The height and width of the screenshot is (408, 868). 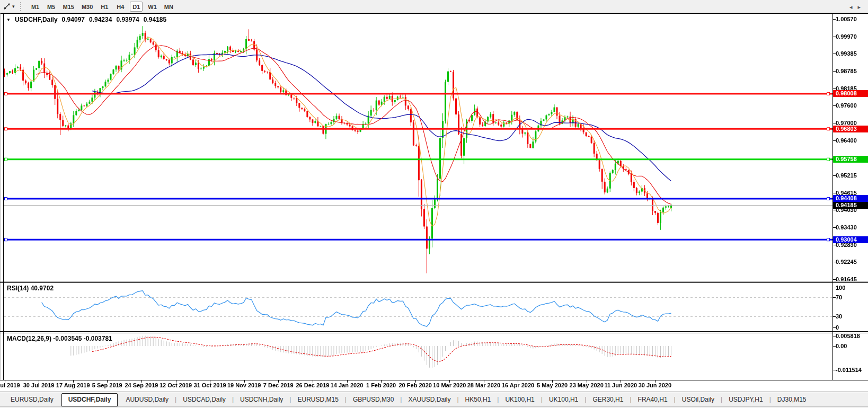 What do you see at coordinates (73, 20) in the screenshot?
I see `ohlc-open: 0.94097` at bounding box center [73, 20].